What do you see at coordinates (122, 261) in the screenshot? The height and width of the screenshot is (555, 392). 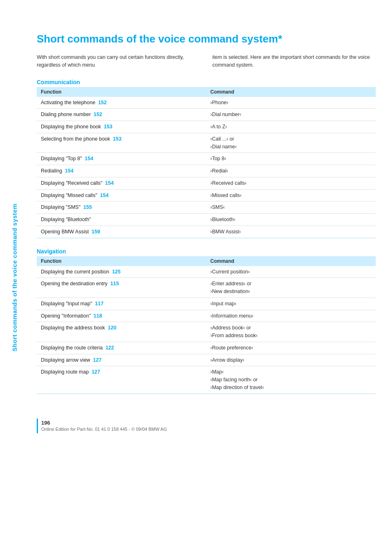 I see `navigation-col-function: Function` at bounding box center [122, 261].